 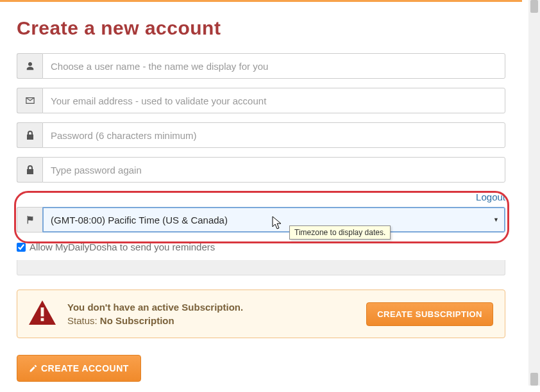 What do you see at coordinates (79, 368) in the screenshot?
I see `create-account-button: CREATE ACCOUNT` at bounding box center [79, 368].